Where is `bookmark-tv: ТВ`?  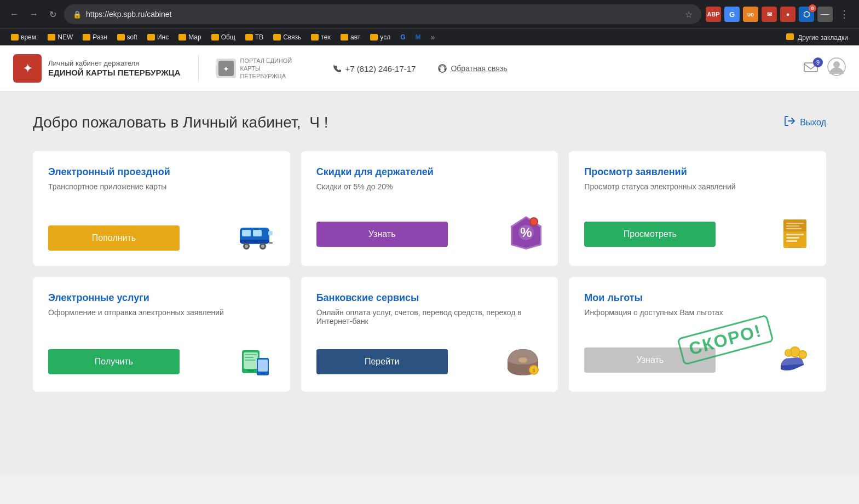 bookmark-tv: ТВ is located at coordinates (254, 37).